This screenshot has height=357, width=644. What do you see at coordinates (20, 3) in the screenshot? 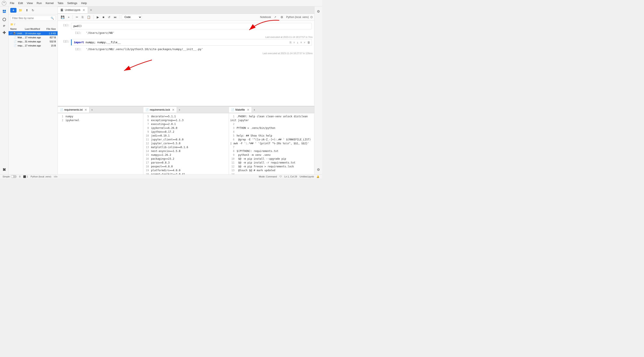
I see `menu-edit: Edit` at bounding box center [20, 3].